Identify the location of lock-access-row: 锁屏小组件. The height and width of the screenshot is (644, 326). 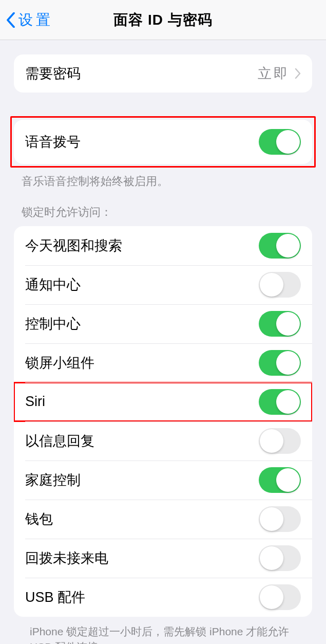
(163, 363).